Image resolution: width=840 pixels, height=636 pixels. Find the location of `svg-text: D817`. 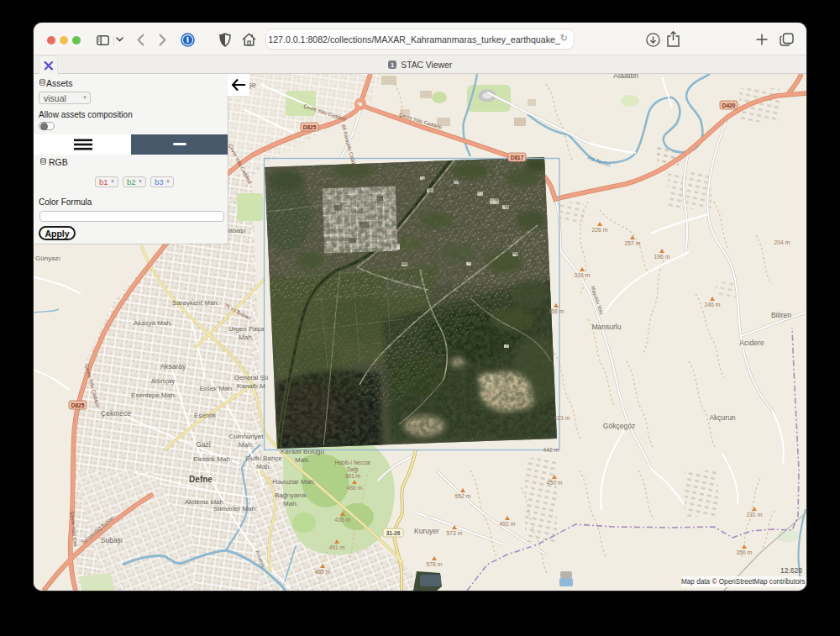

svg-text: D817 is located at coordinates (517, 158).